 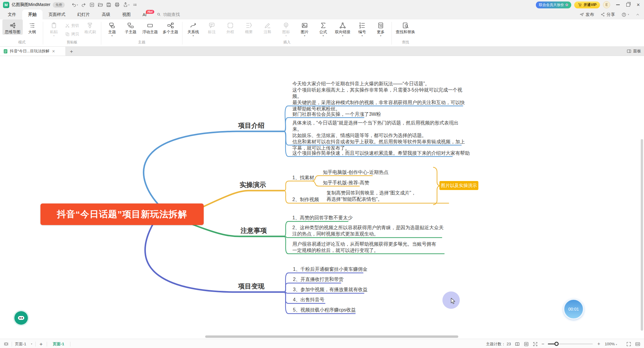 I want to click on redo-button, so click(x=84, y=5).